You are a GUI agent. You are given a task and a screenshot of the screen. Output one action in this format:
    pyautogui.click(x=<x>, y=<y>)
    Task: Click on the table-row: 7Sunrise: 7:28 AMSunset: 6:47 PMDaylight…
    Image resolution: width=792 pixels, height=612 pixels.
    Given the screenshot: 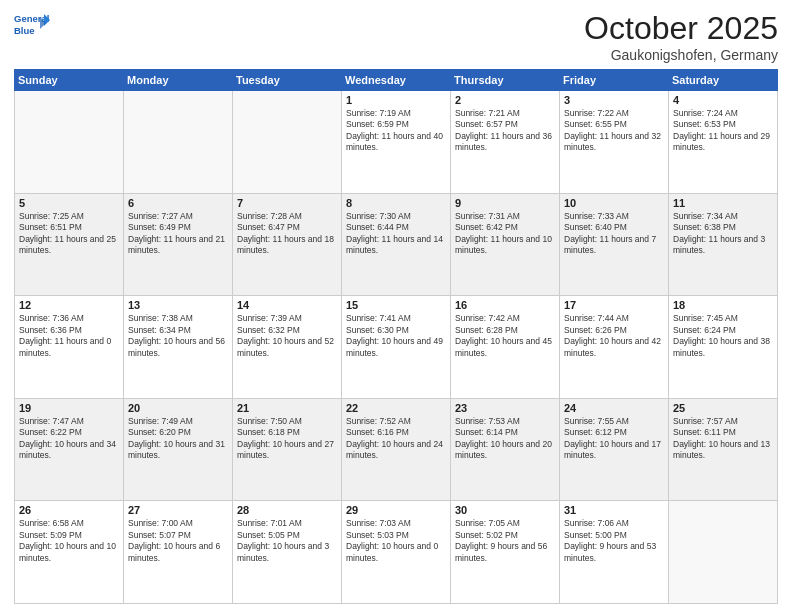 What is the action you would take?
    pyautogui.click(x=288, y=244)
    